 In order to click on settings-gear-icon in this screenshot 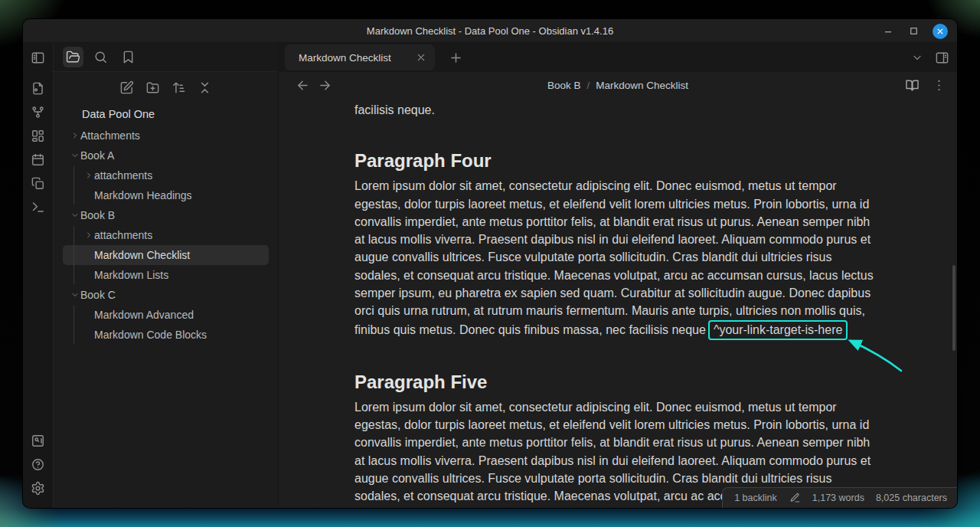, I will do `click(38, 489)`.